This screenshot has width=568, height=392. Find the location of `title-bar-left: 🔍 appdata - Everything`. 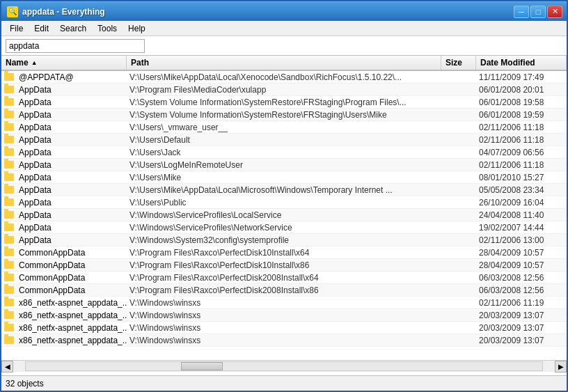

title-bar-left: 🔍 appdata - Everything is located at coordinates (56, 12).